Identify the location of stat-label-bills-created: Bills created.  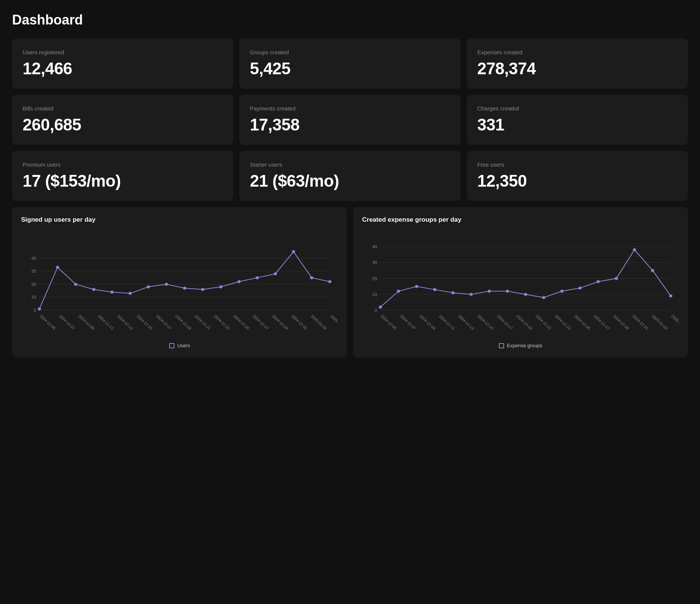
(123, 109).